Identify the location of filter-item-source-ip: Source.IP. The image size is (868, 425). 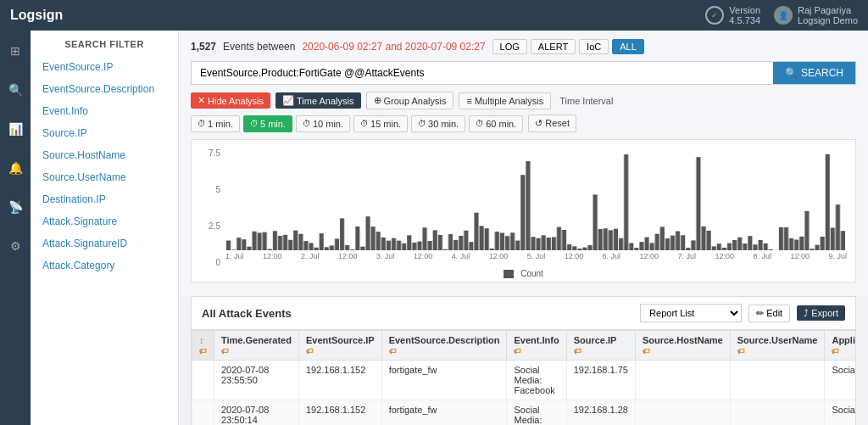
(104, 133).